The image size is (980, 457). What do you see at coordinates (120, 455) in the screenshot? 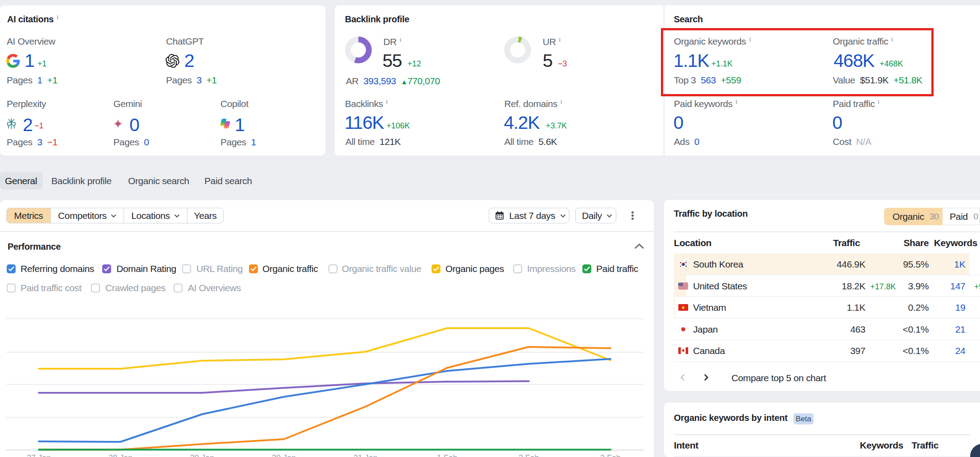
I see `svg-text: 28 Jan` at bounding box center [120, 455].